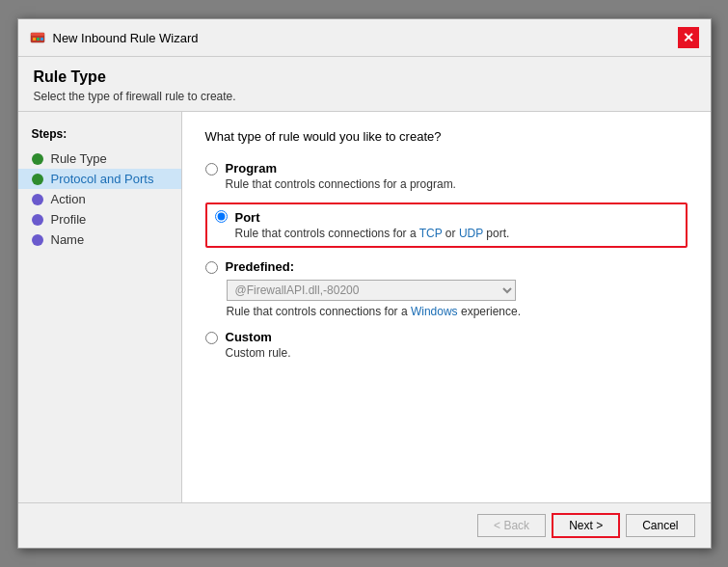  I want to click on predefined-select: @FirewallAPI.dll,-80200, so click(371, 290).